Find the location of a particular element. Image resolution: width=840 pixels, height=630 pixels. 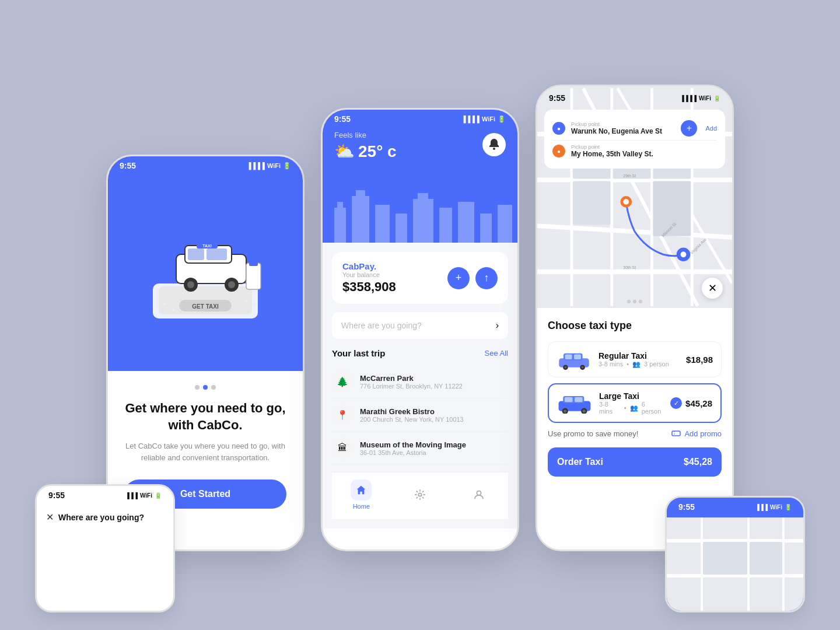

ticket-icon is located at coordinates (676, 433).